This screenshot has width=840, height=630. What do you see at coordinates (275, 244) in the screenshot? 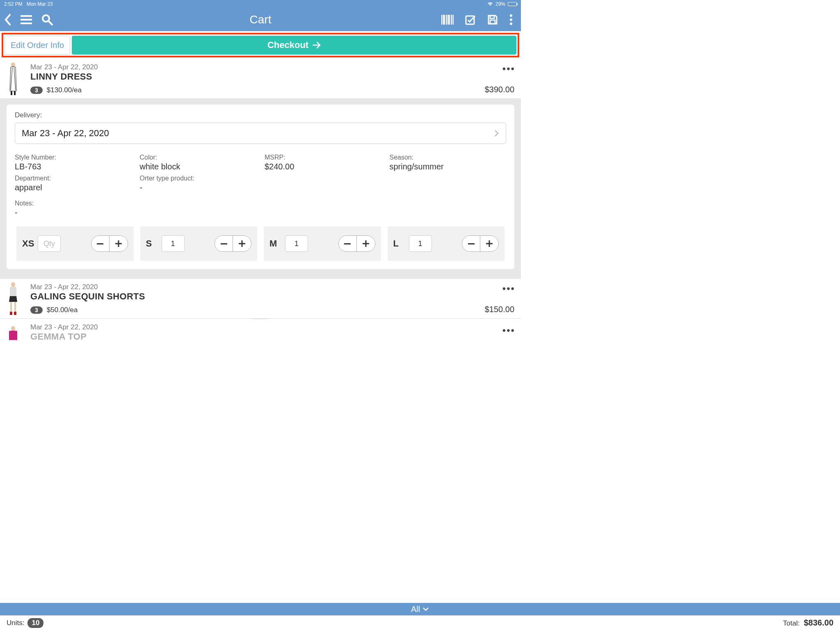
I see `size-label: M` at bounding box center [275, 244].